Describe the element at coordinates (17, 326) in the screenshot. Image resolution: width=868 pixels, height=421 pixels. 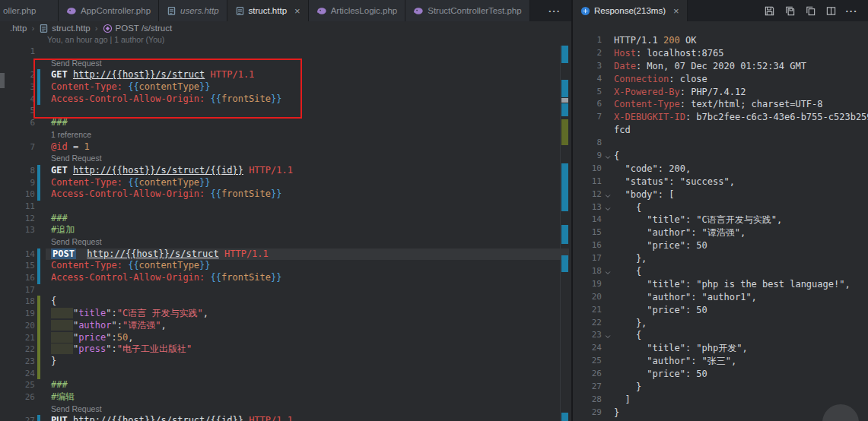
I see `line-number: 20` at that location.